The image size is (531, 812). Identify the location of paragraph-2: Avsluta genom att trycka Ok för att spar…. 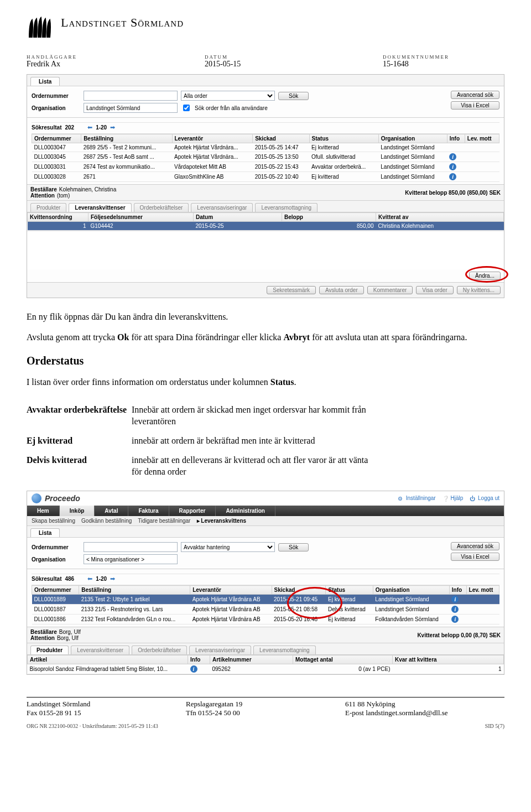
(266, 337).